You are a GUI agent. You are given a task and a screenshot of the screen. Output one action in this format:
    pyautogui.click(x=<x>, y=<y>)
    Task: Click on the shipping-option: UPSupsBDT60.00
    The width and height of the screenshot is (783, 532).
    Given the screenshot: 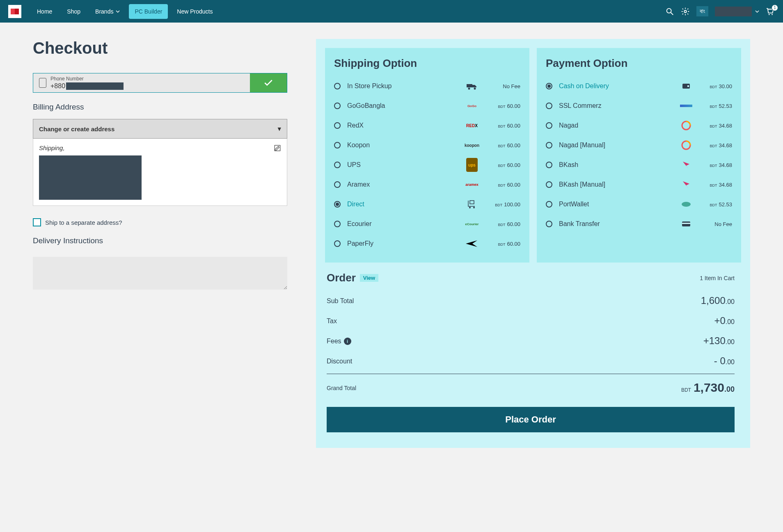 What is the action you would take?
    pyautogui.click(x=427, y=165)
    